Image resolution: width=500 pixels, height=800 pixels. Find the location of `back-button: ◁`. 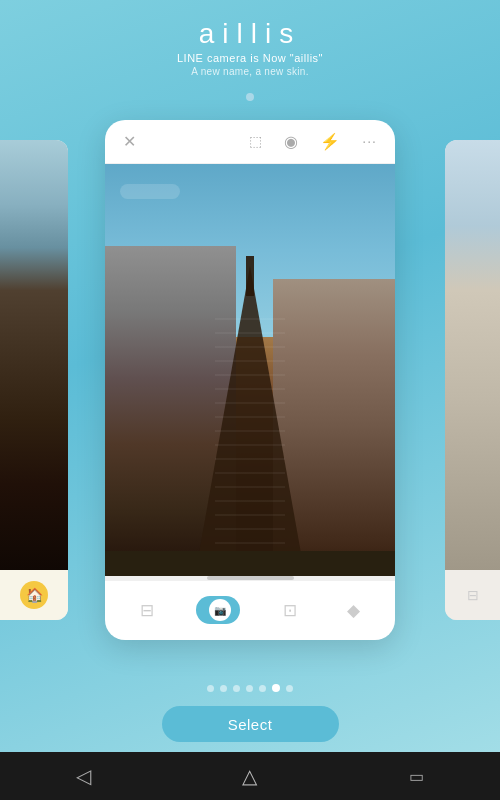

back-button: ◁ is located at coordinates (84, 776).